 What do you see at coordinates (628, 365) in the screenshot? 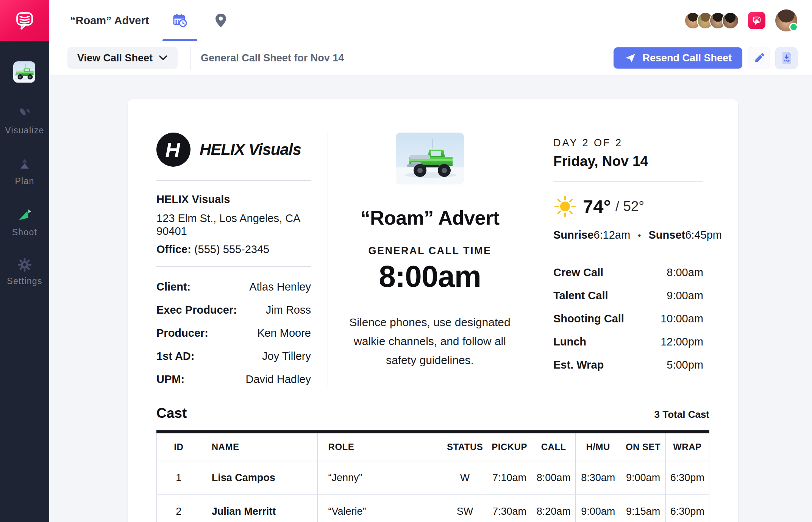
I see `schedule-row: Est. Wrap 5:00pm` at bounding box center [628, 365].